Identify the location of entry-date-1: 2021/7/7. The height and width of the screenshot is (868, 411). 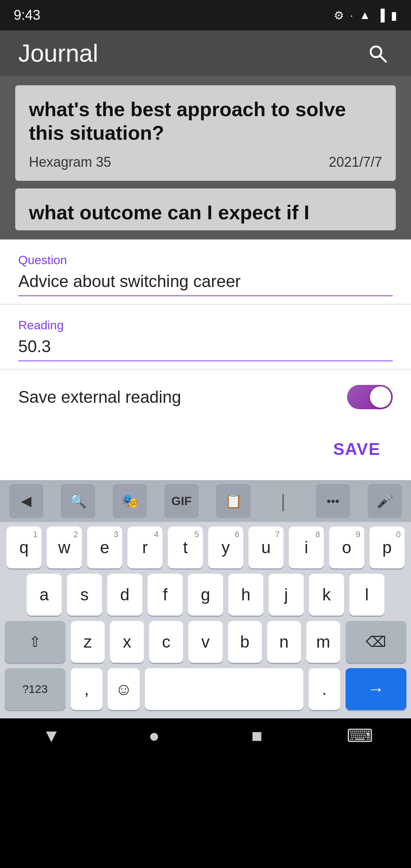
(355, 162).